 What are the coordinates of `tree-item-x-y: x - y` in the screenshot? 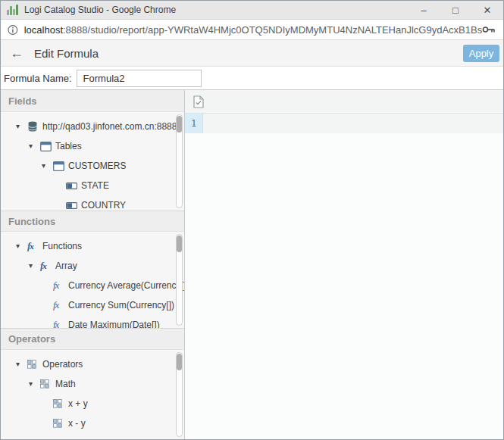 It's located at (92, 423).